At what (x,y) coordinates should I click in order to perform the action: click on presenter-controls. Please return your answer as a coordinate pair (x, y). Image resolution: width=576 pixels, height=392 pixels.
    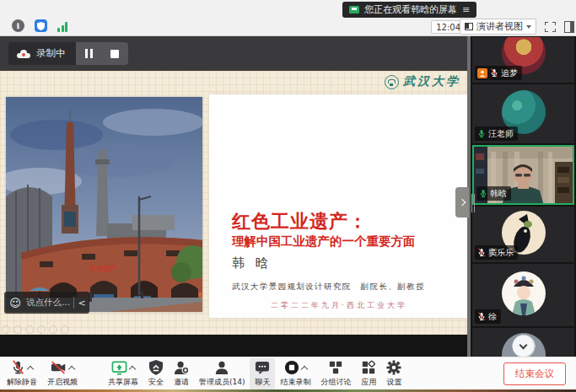
    Looking at the image, I should click on (35, 330).